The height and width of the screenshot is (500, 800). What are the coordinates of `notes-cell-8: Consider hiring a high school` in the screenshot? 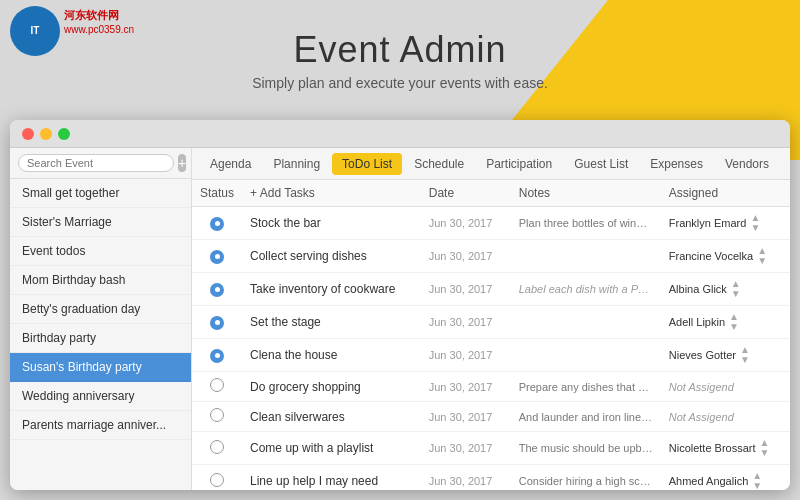 It's located at (586, 478).